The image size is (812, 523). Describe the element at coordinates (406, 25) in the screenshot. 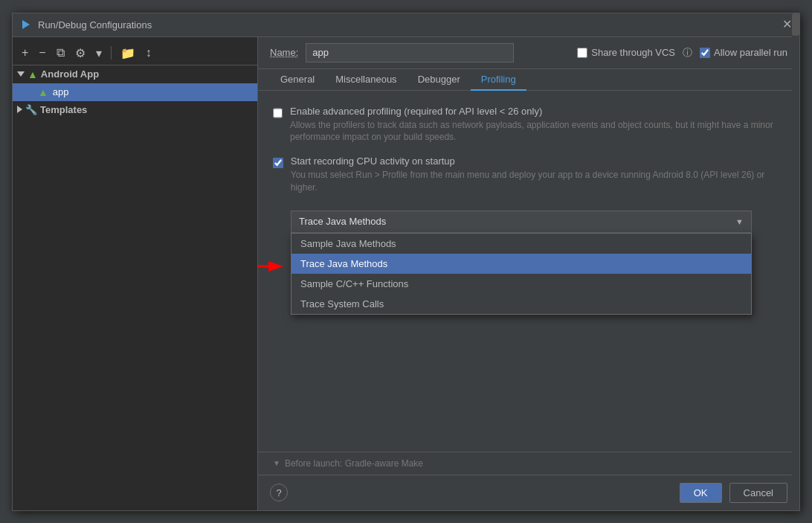

I see `title-bar: Run/Debug Configurations ✕` at that location.